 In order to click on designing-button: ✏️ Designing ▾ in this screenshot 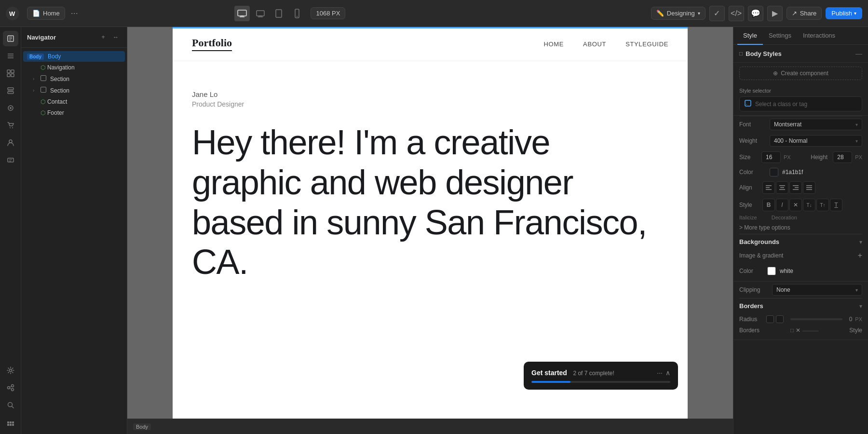, I will do `click(678, 14)`.